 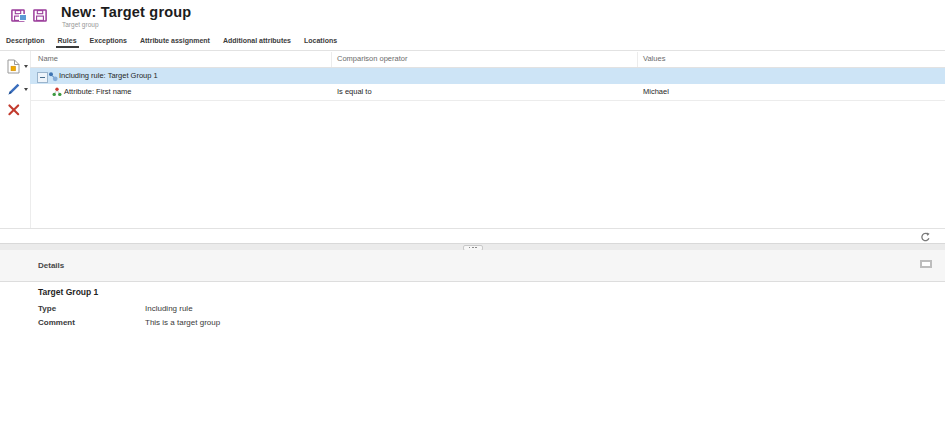 What do you see at coordinates (656, 92) in the screenshot?
I see `row-values: Michael` at bounding box center [656, 92].